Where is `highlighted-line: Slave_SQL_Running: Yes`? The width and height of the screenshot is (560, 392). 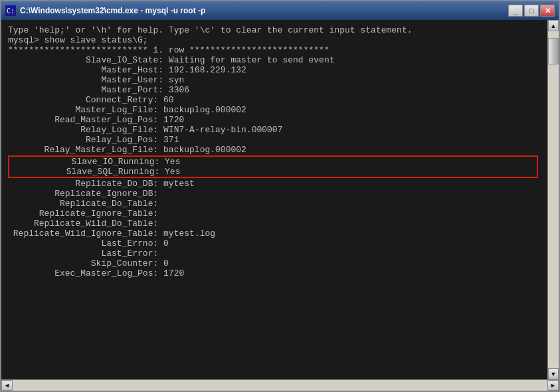
highlighted-line: Slave_SQL_Running: Yes is located at coordinates (273, 171).